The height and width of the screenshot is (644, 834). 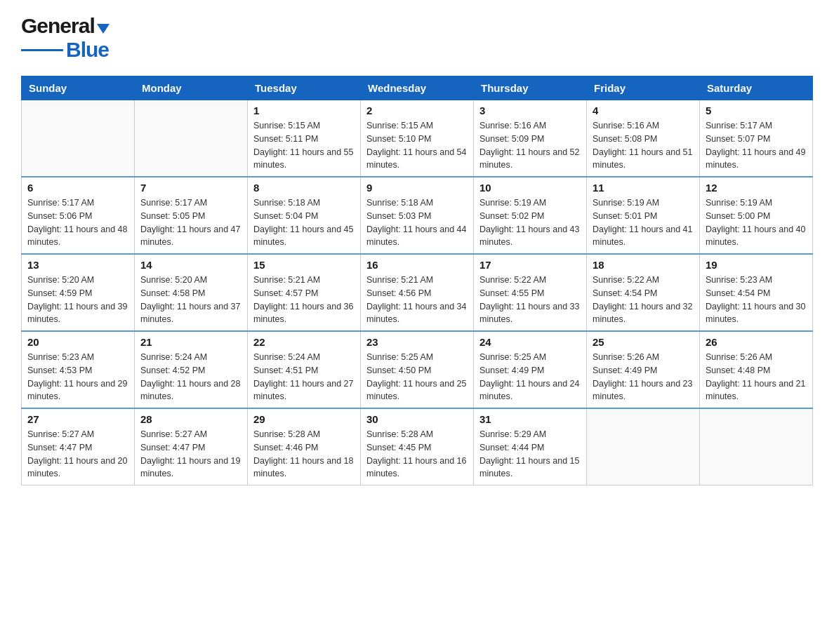 I want to click on day-number: 7, so click(x=191, y=188).